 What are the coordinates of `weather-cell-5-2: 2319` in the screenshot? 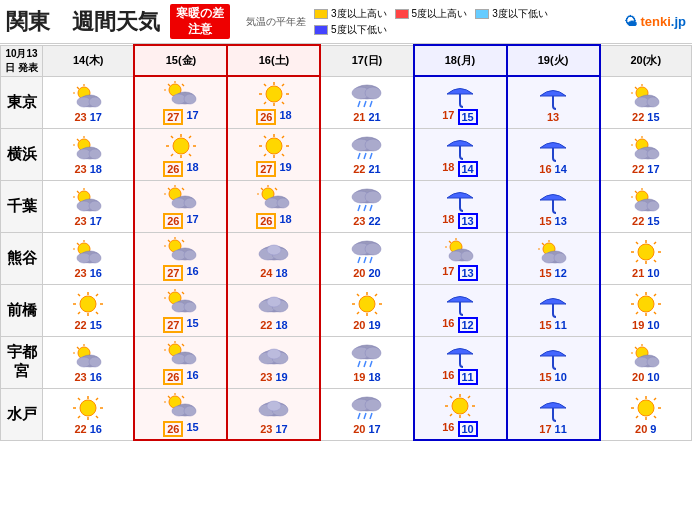 It's located at (274, 362).